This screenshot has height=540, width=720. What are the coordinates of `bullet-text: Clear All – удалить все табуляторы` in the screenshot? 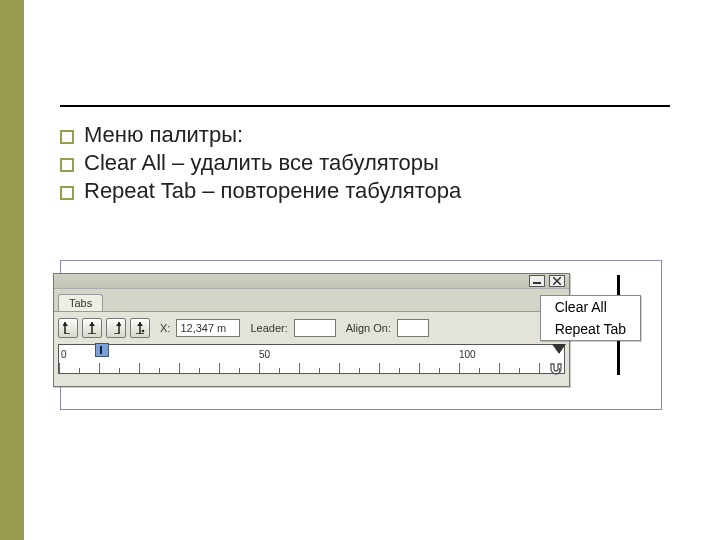 It's located at (262, 163).